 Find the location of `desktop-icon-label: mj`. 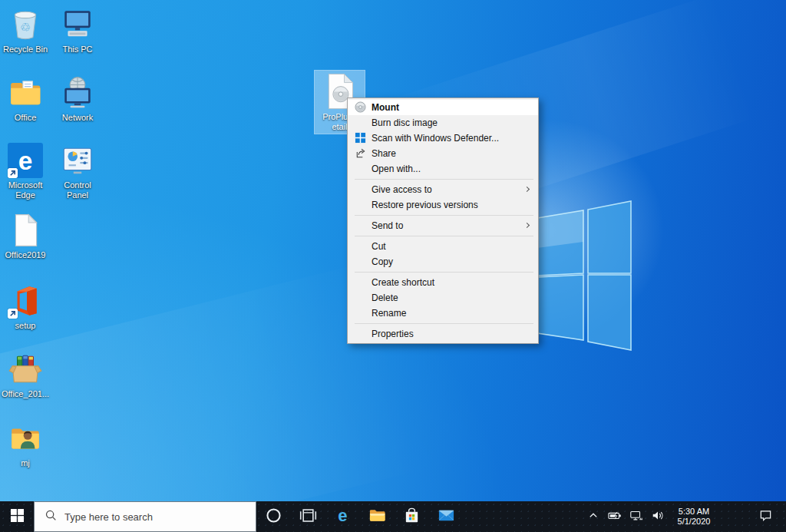

desktop-icon-label: mj is located at coordinates (25, 464).